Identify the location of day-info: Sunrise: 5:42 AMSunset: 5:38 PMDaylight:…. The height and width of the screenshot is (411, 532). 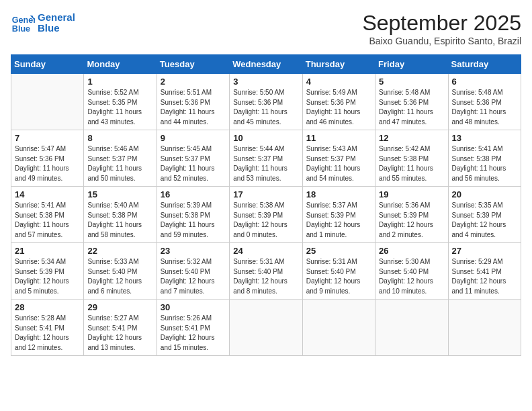
(411, 164).